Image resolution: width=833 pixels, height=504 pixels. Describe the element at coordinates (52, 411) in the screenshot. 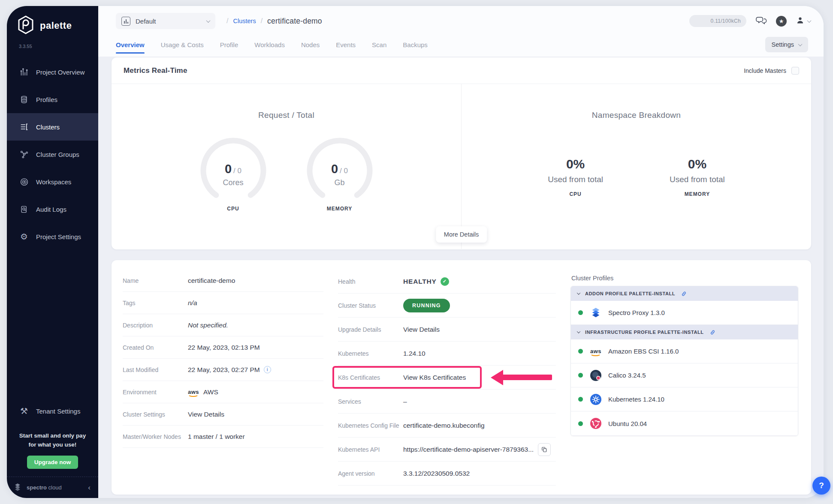

I see `sidebar-item-tenant-settings: ⚒ Tenant Settings` at that location.